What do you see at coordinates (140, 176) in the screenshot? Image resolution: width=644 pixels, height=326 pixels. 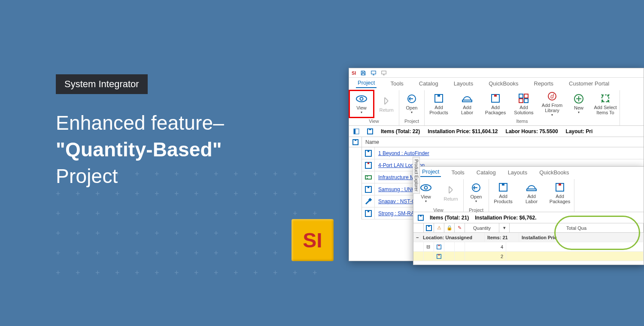 I see `headline-line-3: Project` at bounding box center [140, 176].